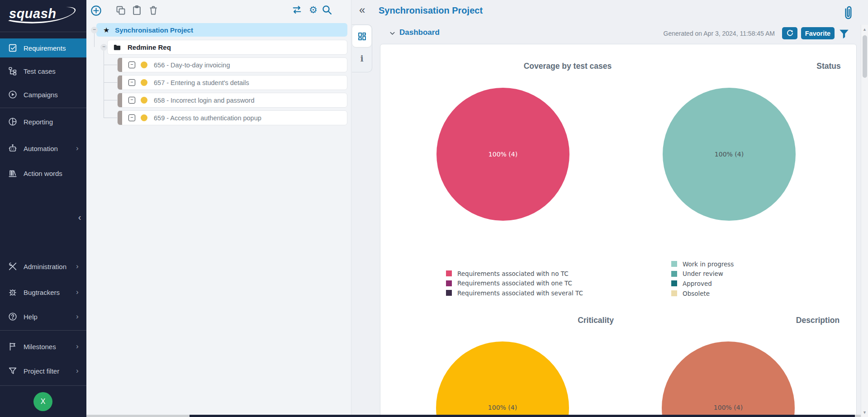 The height and width of the screenshot is (417, 868). What do you see at coordinates (222, 30) in the screenshot?
I see `tree-node-project: ★ Synchronisation Project` at bounding box center [222, 30].